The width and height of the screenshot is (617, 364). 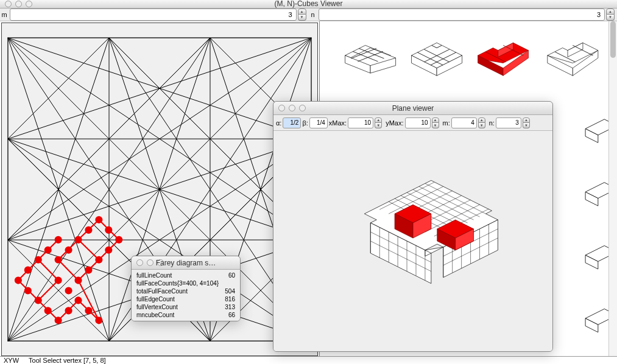 I want to click on status-xyw: XYW, so click(x=11, y=360).